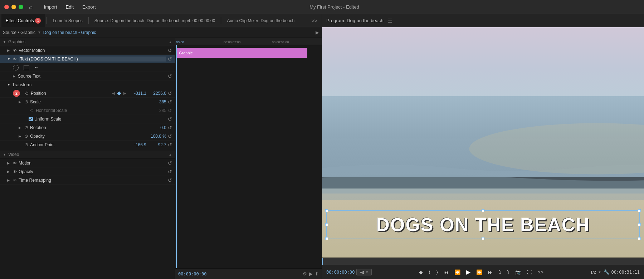  What do you see at coordinates (180, 42) in the screenshot?
I see `ruler-time-0: 00:00` at bounding box center [180, 42].